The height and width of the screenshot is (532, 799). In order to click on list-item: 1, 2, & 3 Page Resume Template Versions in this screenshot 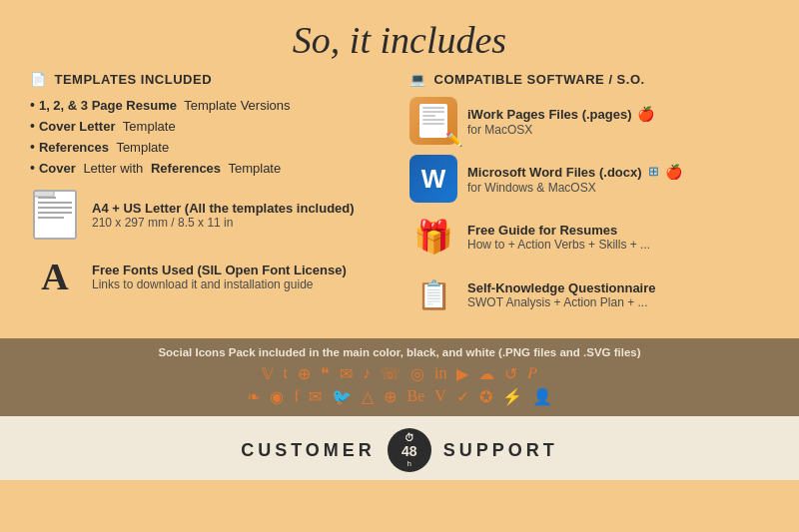, I will do `click(210, 105)`.